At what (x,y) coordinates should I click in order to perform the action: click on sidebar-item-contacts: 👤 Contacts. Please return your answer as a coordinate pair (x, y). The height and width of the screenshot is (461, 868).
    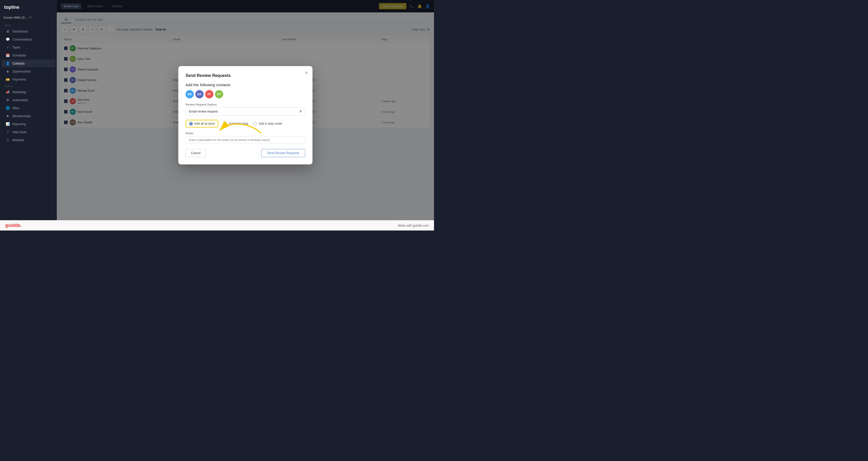
    Looking at the image, I should click on (28, 63).